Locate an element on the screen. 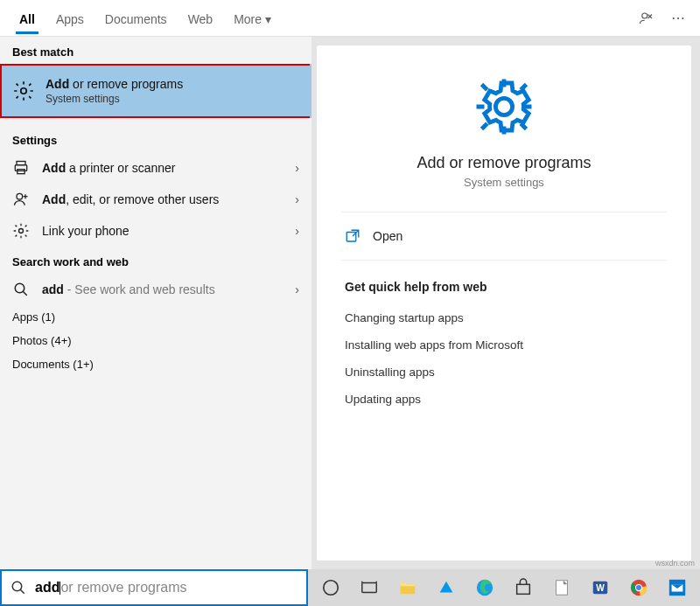 The image size is (700, 606). section-settings: Settings is located at coordinates (156, 138).